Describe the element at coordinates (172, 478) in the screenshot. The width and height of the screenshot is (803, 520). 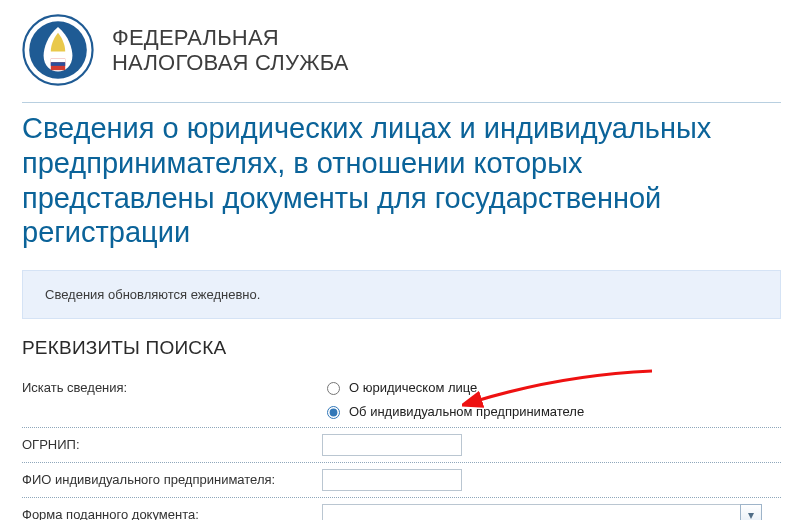
I see `label-fio: ФИО индивидуального предпринимателя:` at that location.